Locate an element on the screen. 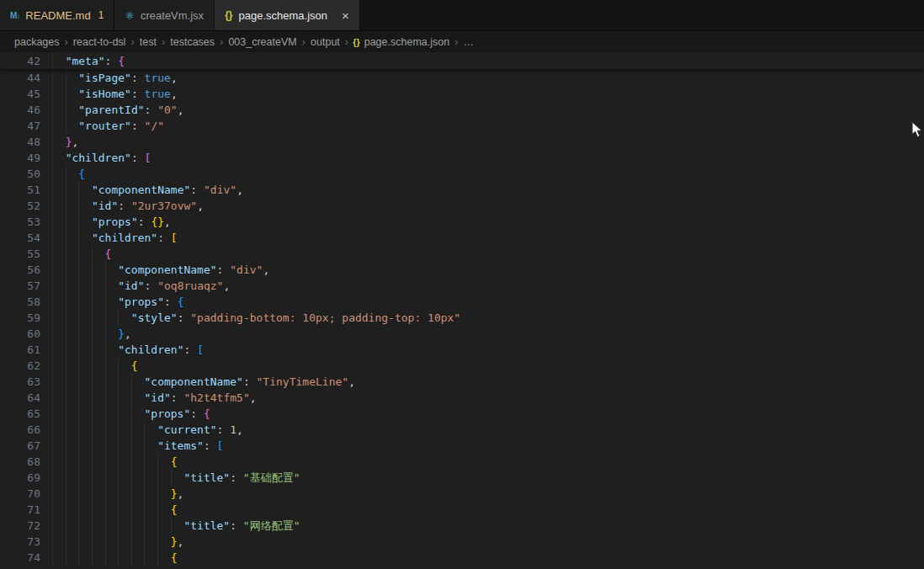  code-token: "2ur37ovw" is located at coordinates (164, 205).